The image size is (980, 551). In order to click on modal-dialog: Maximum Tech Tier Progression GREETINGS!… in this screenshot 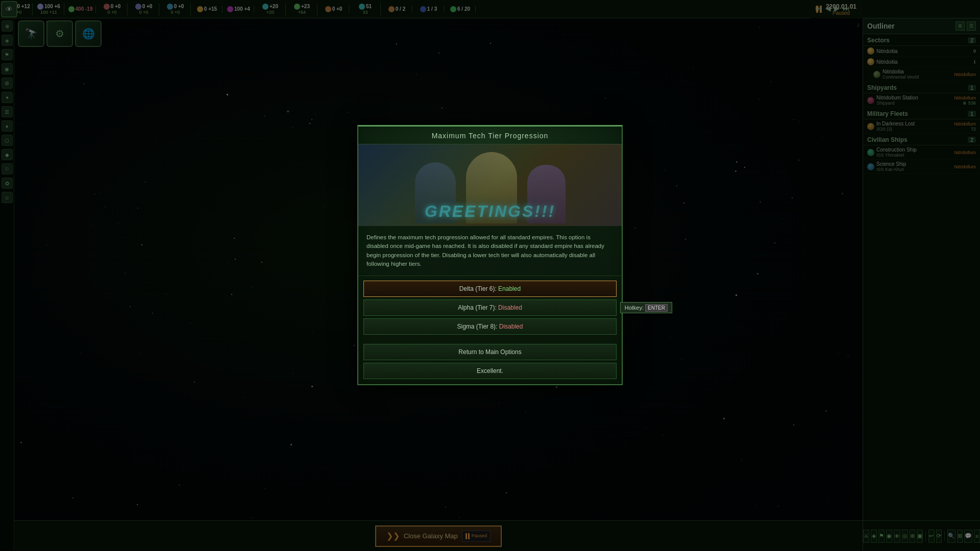, I will do `click(490, 255)`.